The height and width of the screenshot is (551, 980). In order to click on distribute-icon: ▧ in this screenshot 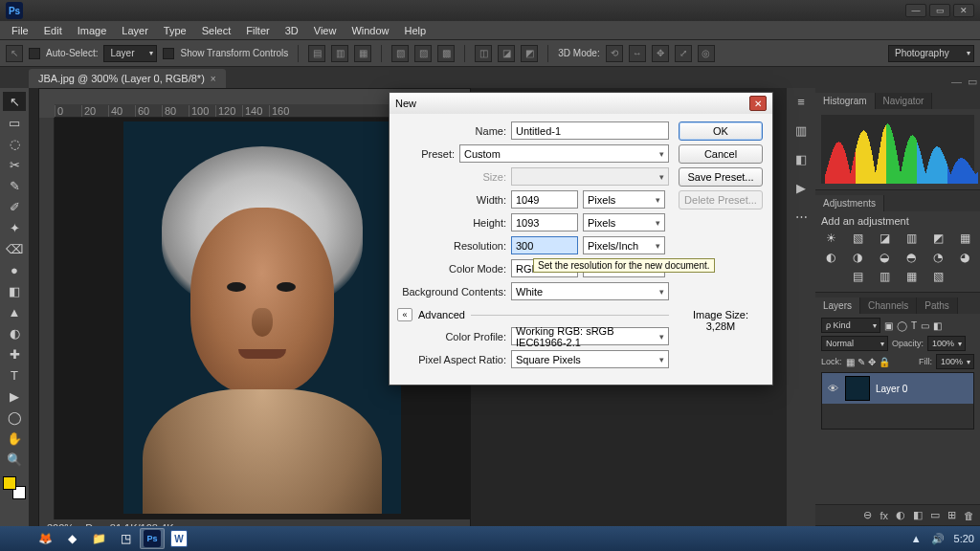, I will do `click(400, 54)`.